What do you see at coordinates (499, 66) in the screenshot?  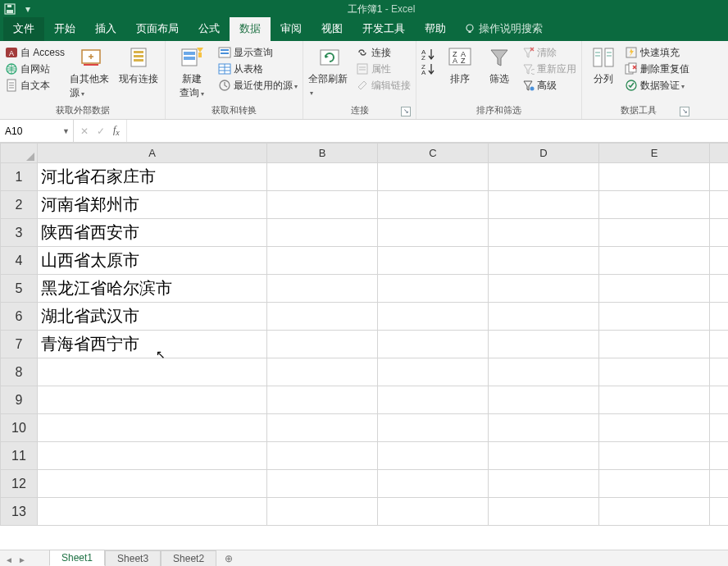 I see `filter-button: 筛选` at bounding box center [499, 66].